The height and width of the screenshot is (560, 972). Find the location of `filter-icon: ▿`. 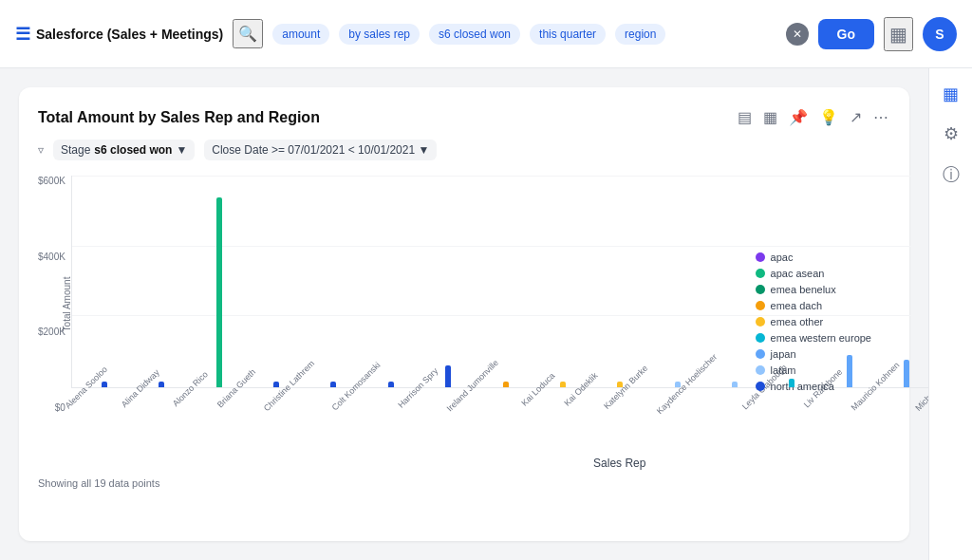

filter-icon: ▿ is located at coordinates (41, 150).